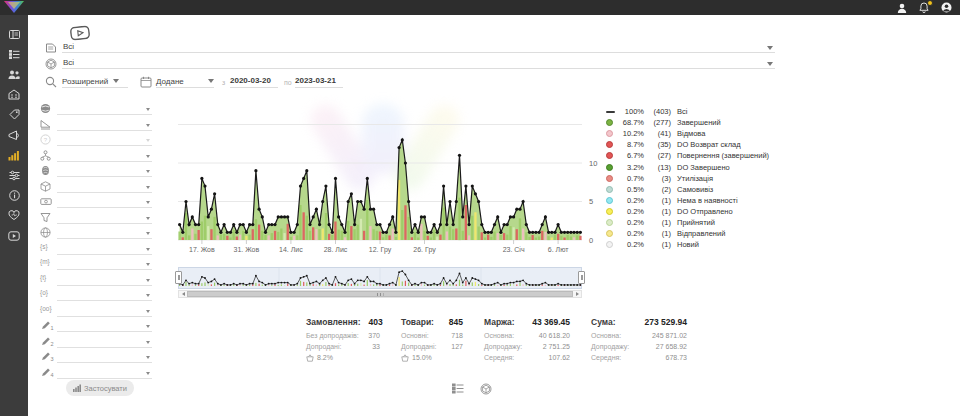 The height and width of the screenshot is (416, 960). I want to click on sidebar-item-sales-tag, so click(14, 115).